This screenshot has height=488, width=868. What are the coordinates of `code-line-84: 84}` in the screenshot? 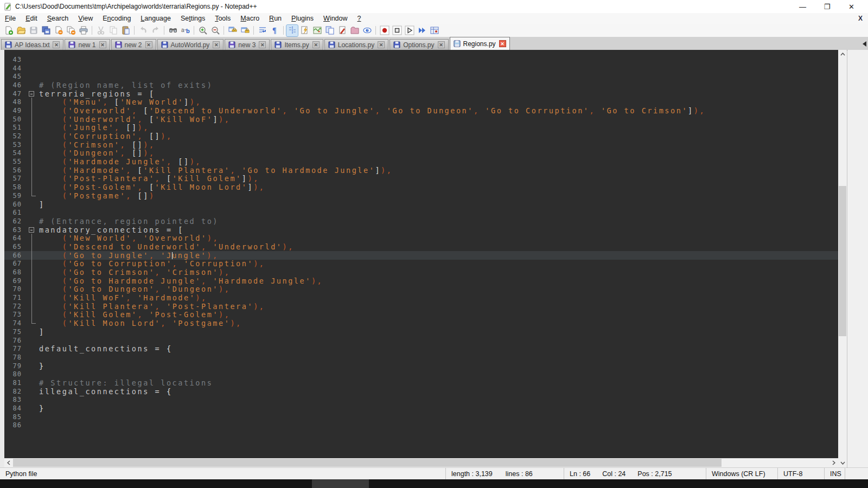 It's located at (421, 408).